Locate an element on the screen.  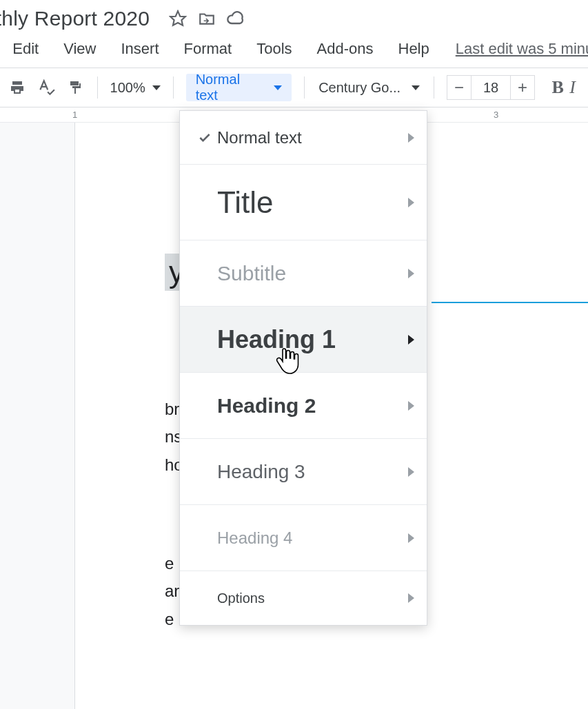
font-family-select: Century Go... is located at coordinates (369, 88).